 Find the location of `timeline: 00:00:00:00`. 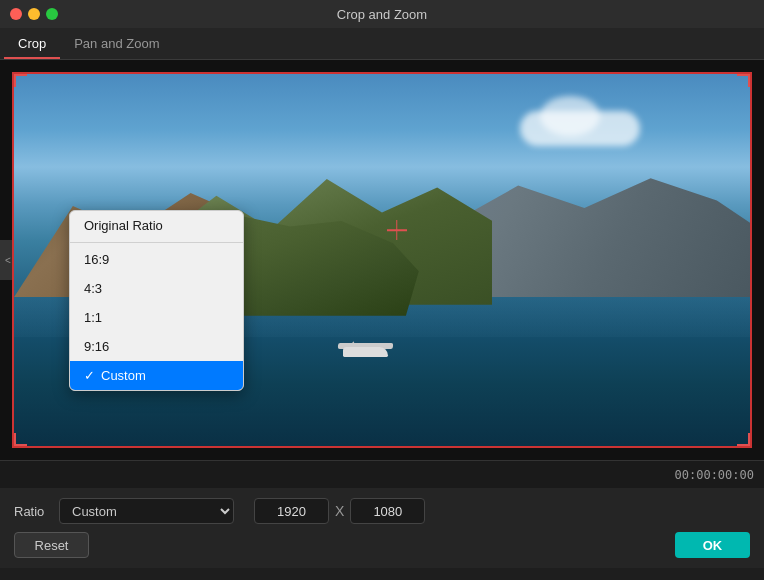

timeline: 00:00:00:00 is located at coordinates (382, 474).